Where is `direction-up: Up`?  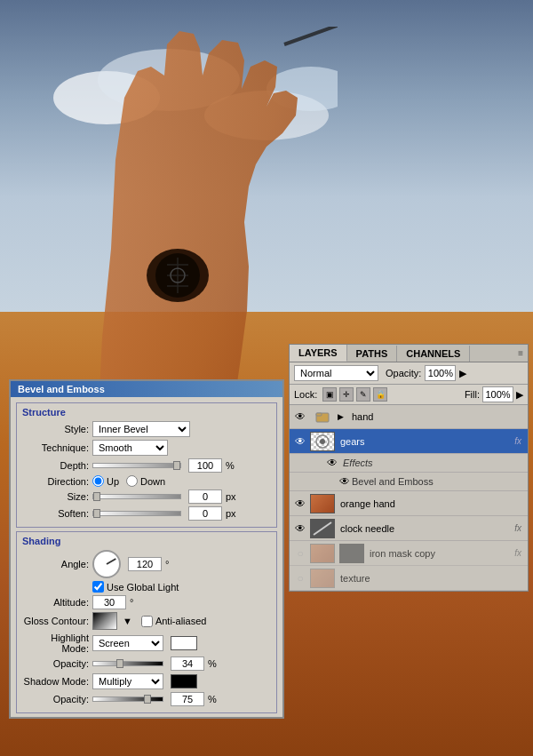
direction-up: Up is located at coordinates (106, 481).